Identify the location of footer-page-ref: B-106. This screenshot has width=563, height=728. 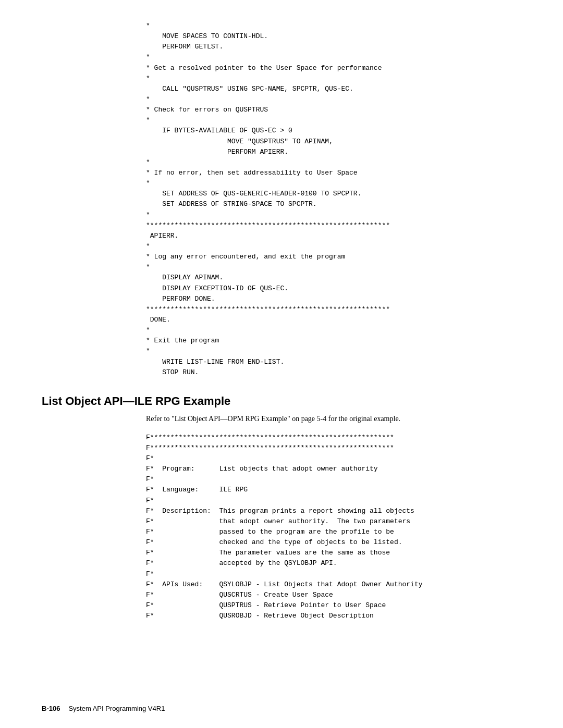
(51, 709).